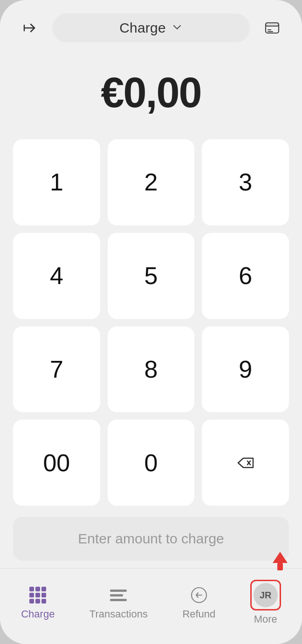 This screenshot has width=302, height=644. Describe the element at coordinates (151, 539) in the screenshot. I see `charge-amount-button: Enter amount to charge` at that location.